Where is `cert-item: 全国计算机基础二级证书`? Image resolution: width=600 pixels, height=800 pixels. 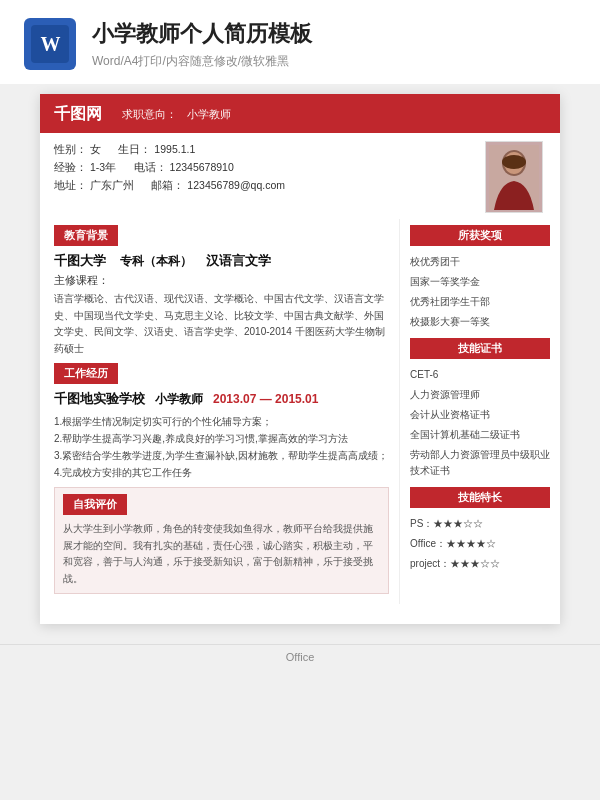
cert-item: 全国计算机基础二级证书 is located at coordinates (480, 435).